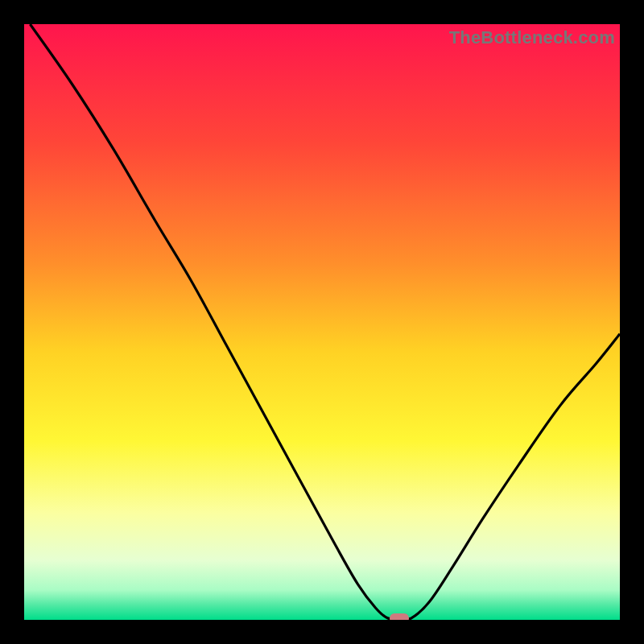  I want to click on optimal-marker, so click(399, 617).